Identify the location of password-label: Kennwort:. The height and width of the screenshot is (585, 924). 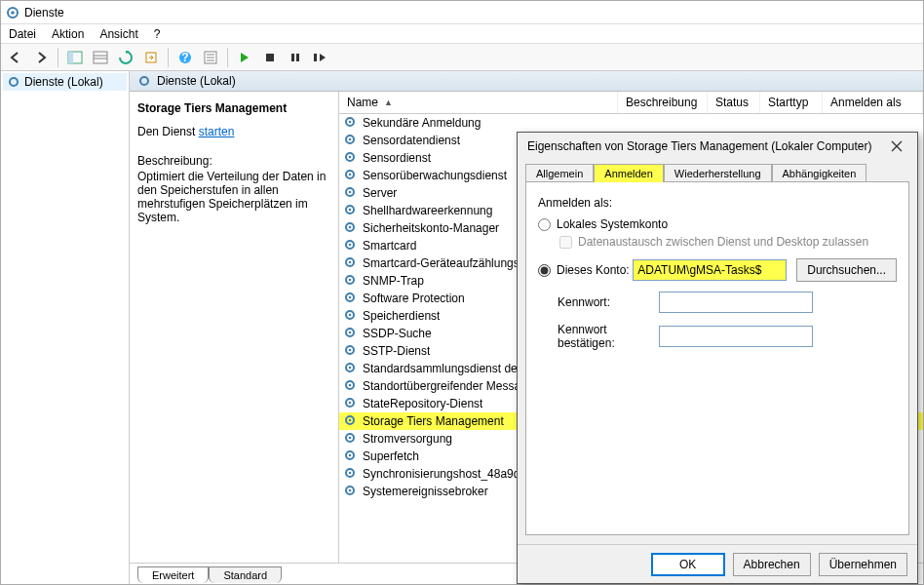
(608, 302).